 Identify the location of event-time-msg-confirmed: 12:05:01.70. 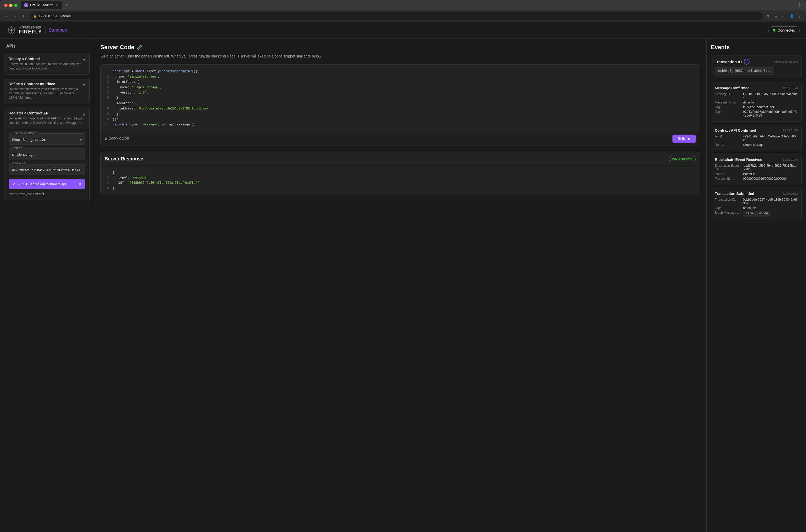
(790, 88).